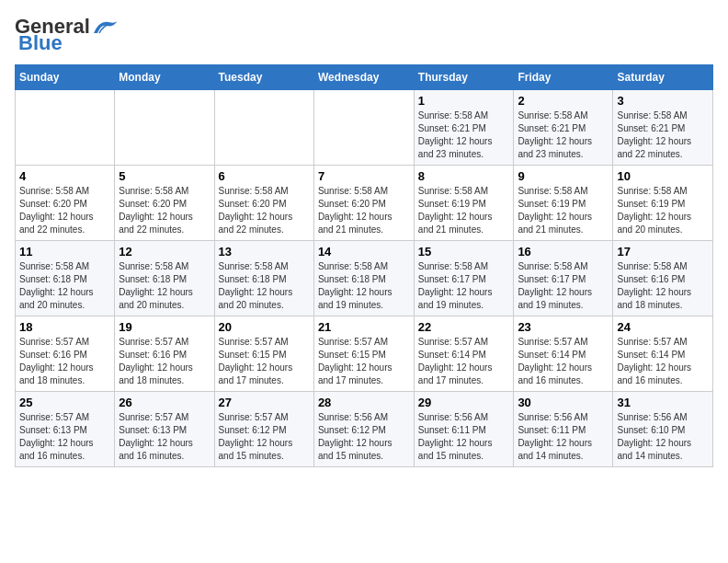  What do you see at coordinates (463, 430) in the screenshot?
I see `calendar-cell: 29Sunrise: 5:56 AM Sunset: 6:11 PM Dayli…` at bounding box center [463, 430].